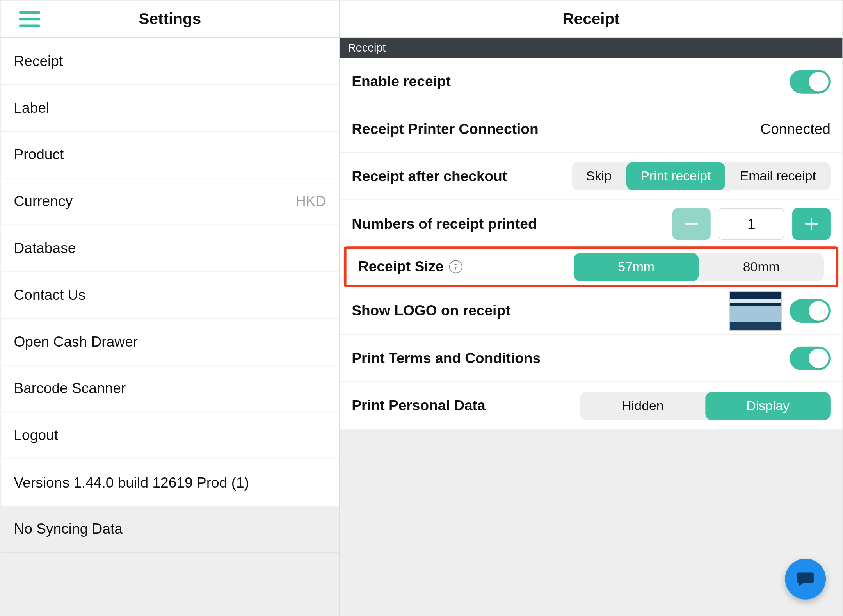  I want to click on settings-item-contact-us: Contact Us, so click(170, 296).